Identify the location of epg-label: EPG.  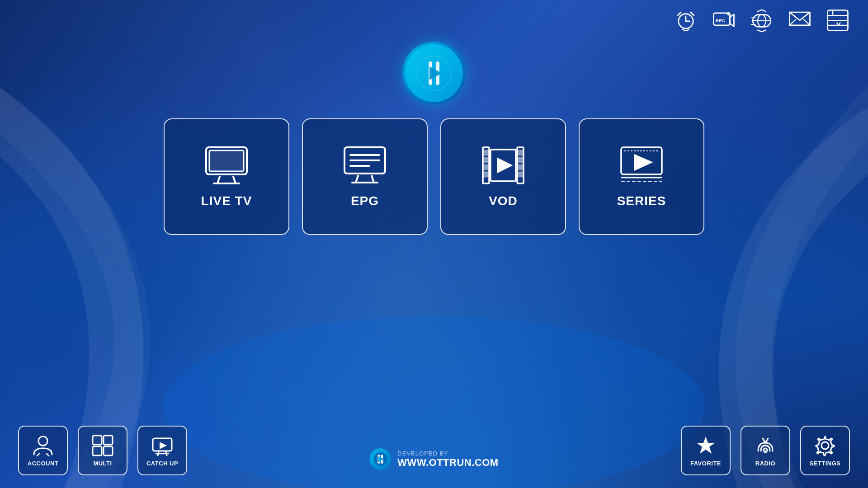
(365, 201).